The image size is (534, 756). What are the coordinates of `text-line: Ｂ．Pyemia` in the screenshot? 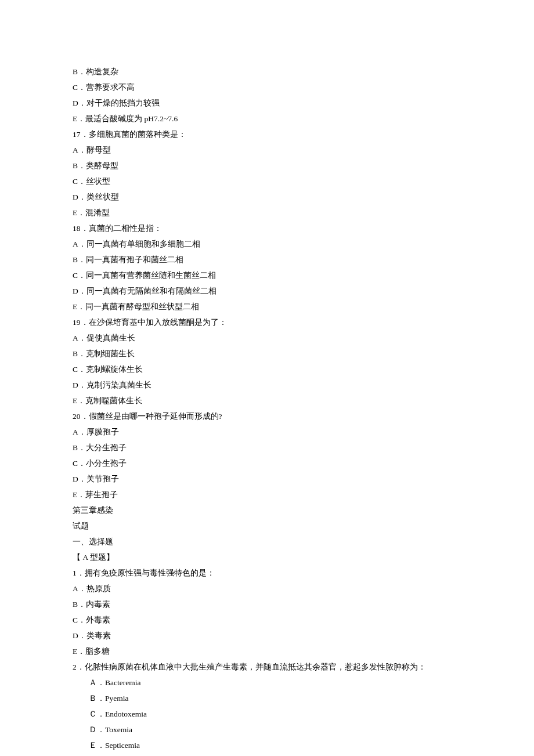 It's located at (268, 699).